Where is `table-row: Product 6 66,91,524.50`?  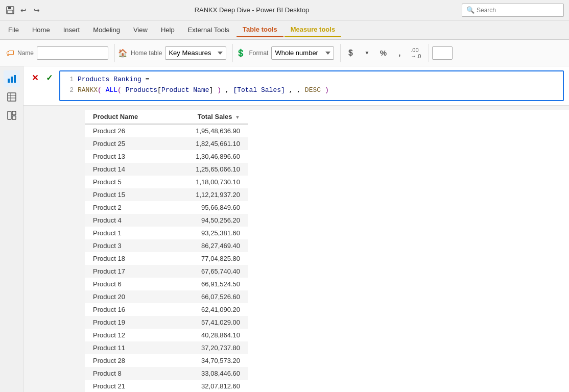 table-row: Product 6 66,91,524.50 is located at coordinates (167, 284).